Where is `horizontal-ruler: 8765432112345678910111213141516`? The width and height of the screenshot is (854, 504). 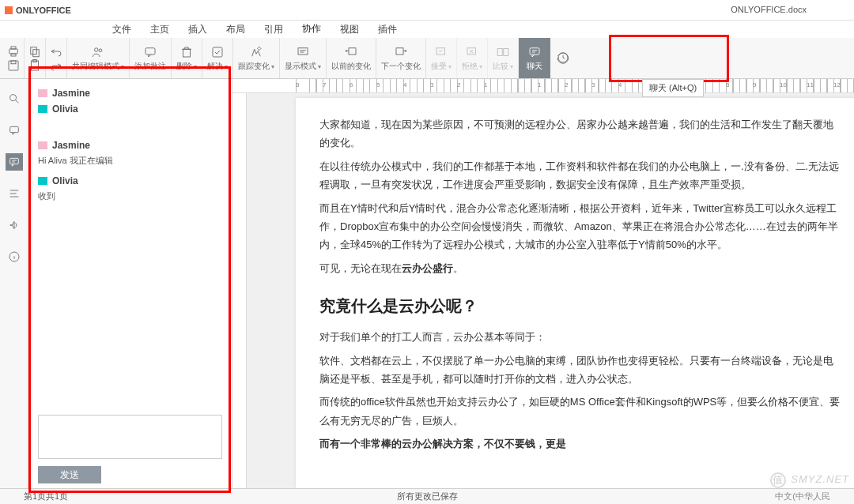 horizontal-ruler: 8765432112345678910111213141516 is located at coordinates (543, 86).